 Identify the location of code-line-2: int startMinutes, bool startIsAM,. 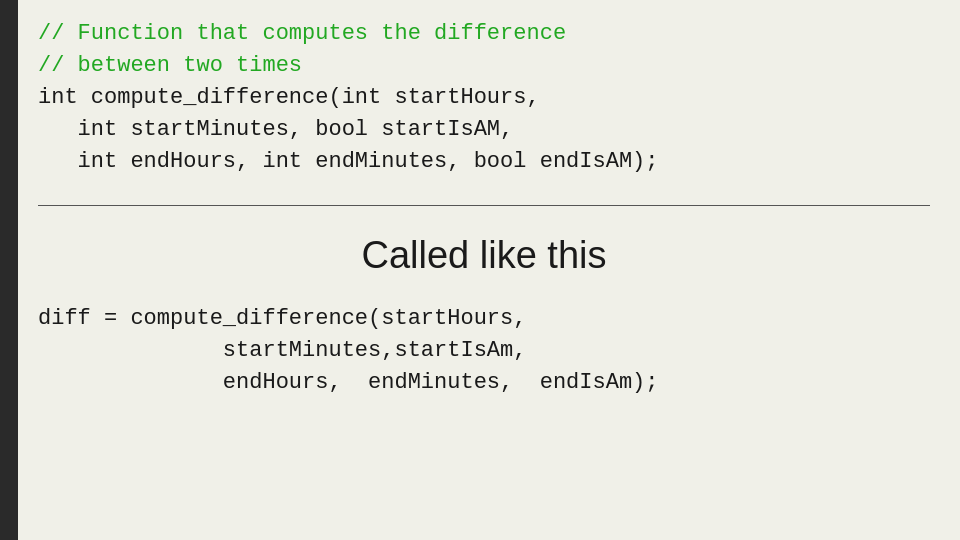
(484, 130).